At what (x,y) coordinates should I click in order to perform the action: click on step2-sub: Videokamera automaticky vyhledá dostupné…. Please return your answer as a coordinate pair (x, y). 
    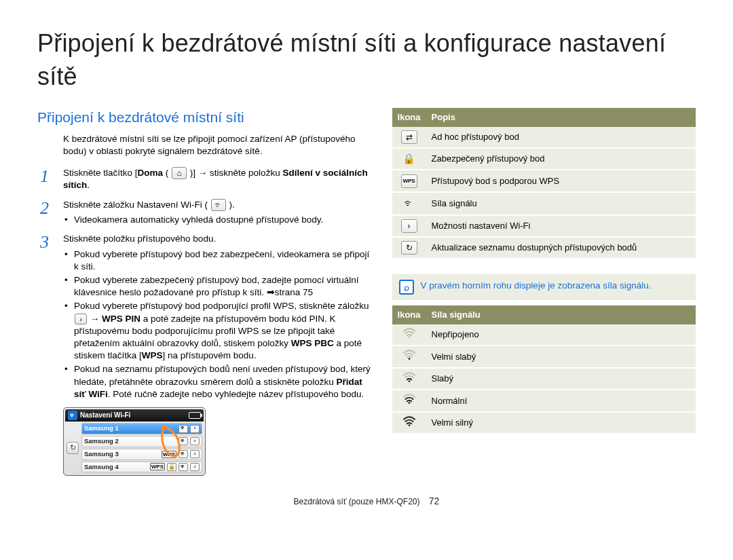
    Looking at the image, I should click on (219, 220).